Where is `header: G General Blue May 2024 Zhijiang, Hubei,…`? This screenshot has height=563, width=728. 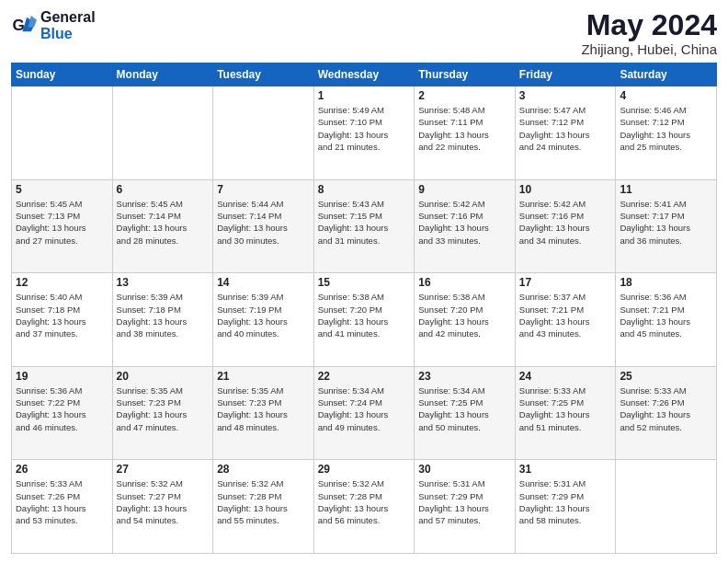
header: G General Blue May 2024 Zhijiang, Hubei,… is located at coordinates (364, 33).